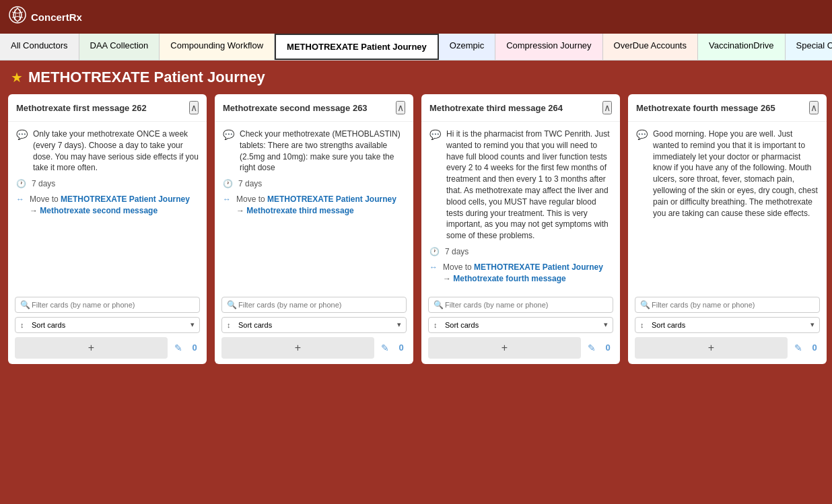 The height and width of the screenshot is (504, 832). Describe the element at coordinates (314, 229) in the screenshot. I see `kanban-col-2: Methotrexate second message 263 ∧ 💬 Chec…` at that location.